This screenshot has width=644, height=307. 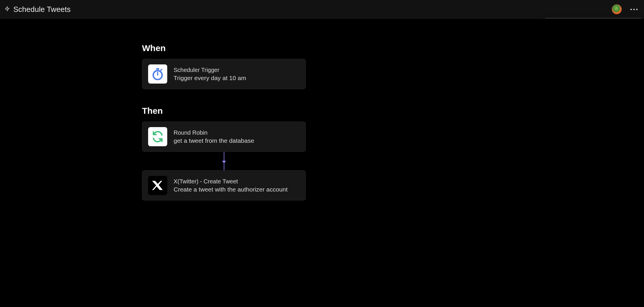 What do you see at coordinates (224, 161) in the screenshot?
I see `connector-arrow` at bounding box center [224, 161].